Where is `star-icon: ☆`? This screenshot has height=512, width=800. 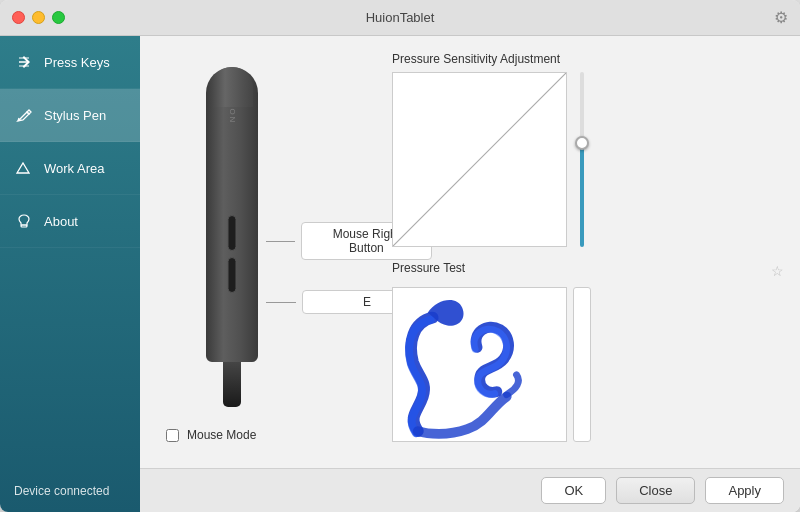 star-icon: ☆ is located at coordinates (778, 271).